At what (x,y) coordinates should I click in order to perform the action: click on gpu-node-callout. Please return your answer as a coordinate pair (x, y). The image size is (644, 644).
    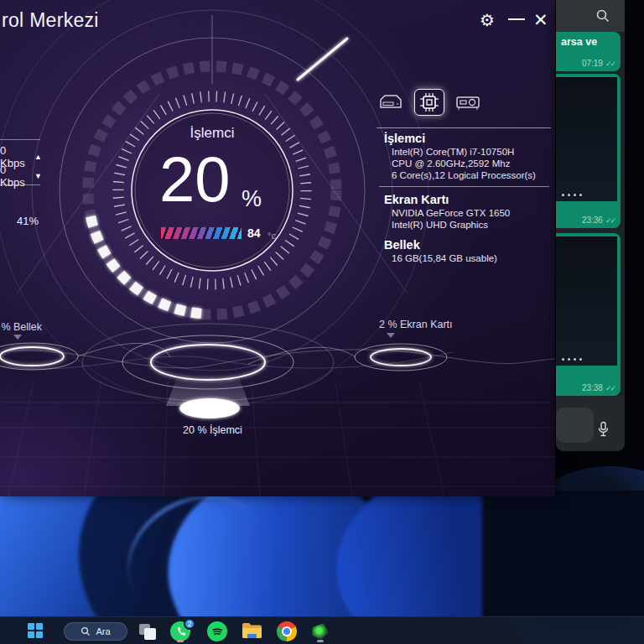
    Looking at the image, I should click on (391, 335).